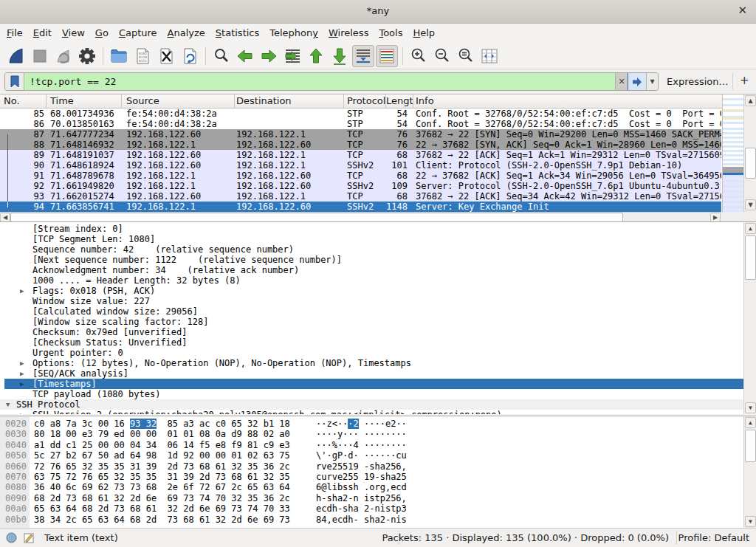 The height and width of the screenshot is (547, 756). Describe the element at coordinates (292, 56) in the screenshot. I see `go-to-packet-button` at that location.